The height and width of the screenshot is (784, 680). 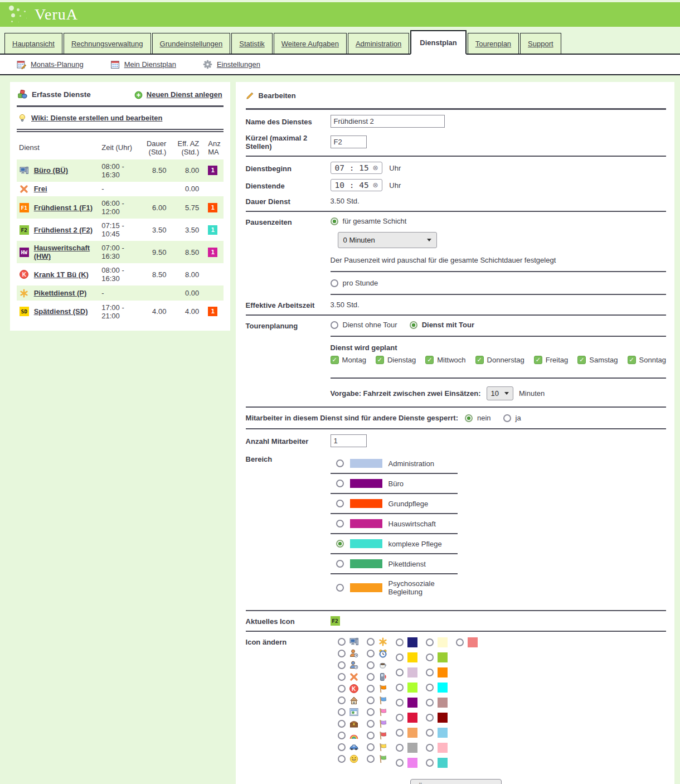 I want to click on icon-option, so click(x=348, y=724).